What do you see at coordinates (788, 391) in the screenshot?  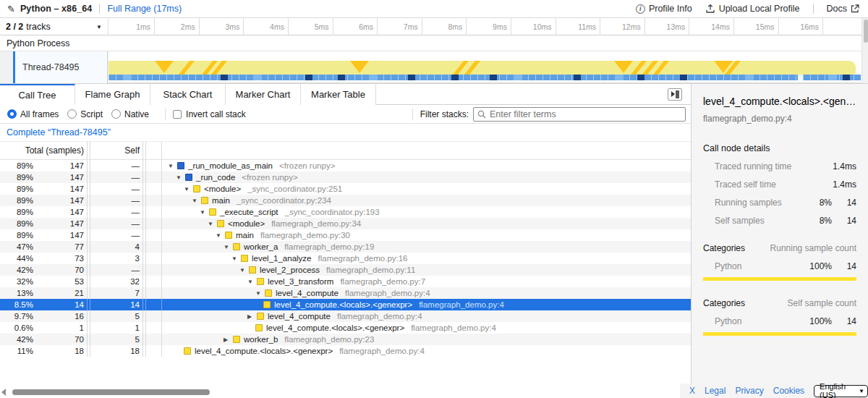 I see `footer-link-cookies: Cookies` at bounding box center [788, 391].